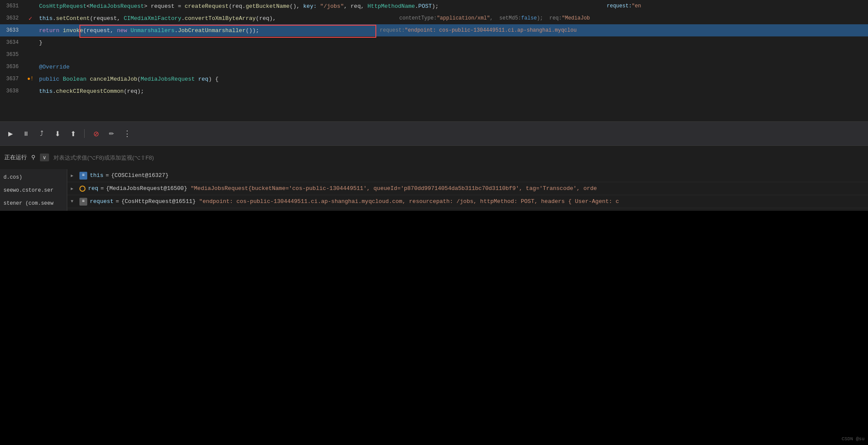 This screenshot has width=868, height=445. I want to click on code-line-3634: 3634 }, so click(434, 43).